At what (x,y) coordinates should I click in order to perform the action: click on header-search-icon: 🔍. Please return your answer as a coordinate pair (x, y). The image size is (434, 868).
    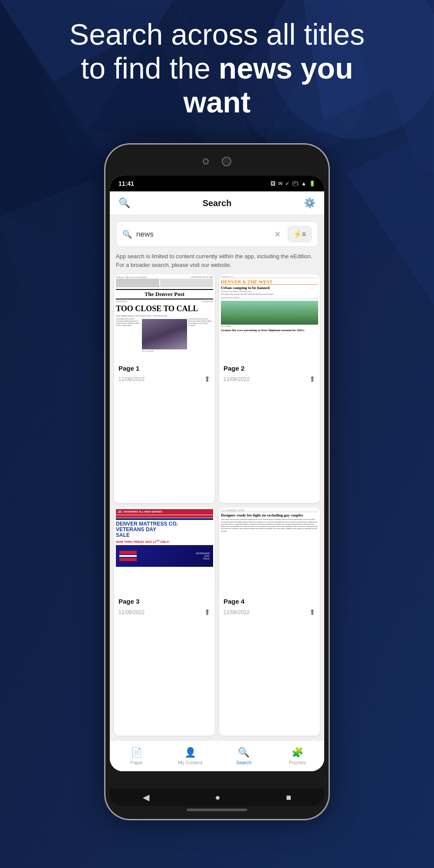
    Looking at the image, I should click on (124, 203).